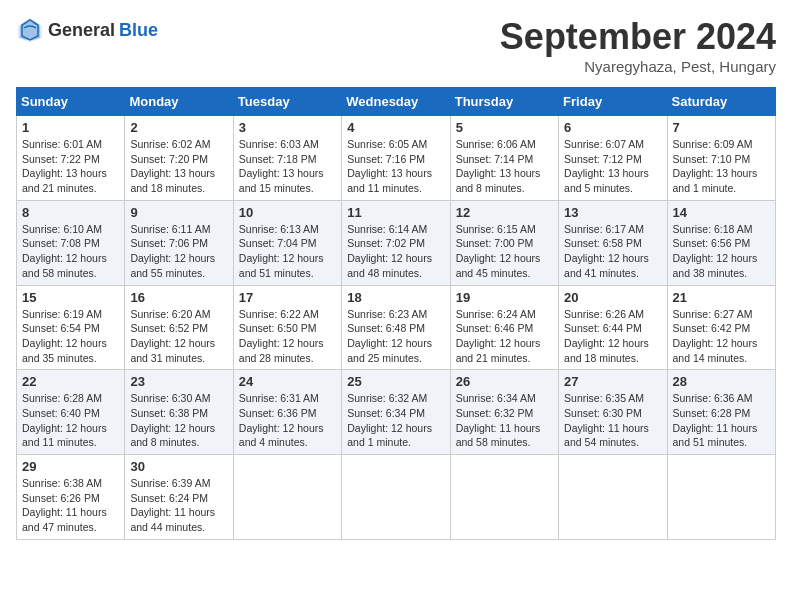  Describe the element at coordinates (71, 102) in the screenshot. I see `col-header-sunday: Sunday` at that location.